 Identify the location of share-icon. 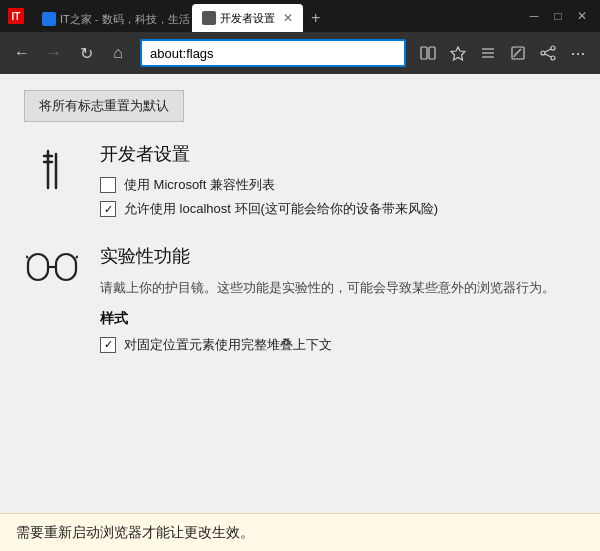
(548, 53).